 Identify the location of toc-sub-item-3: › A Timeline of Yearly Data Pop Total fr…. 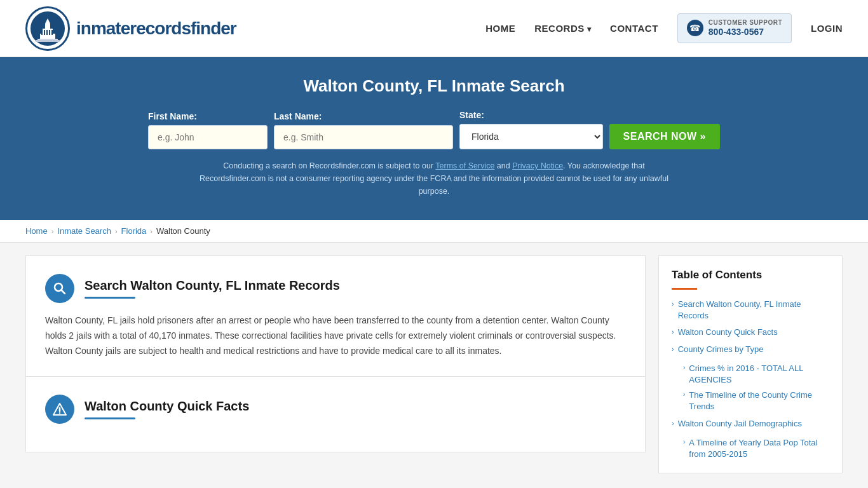
(756, 449).